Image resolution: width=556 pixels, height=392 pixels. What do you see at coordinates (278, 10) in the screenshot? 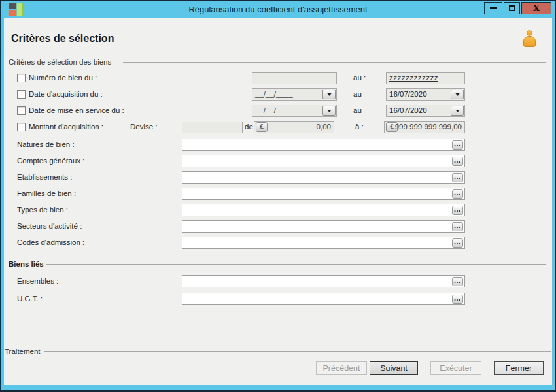
I see `titlebar: Régularisation du coefficient d'assujett…` at bounding box center [278, 10].